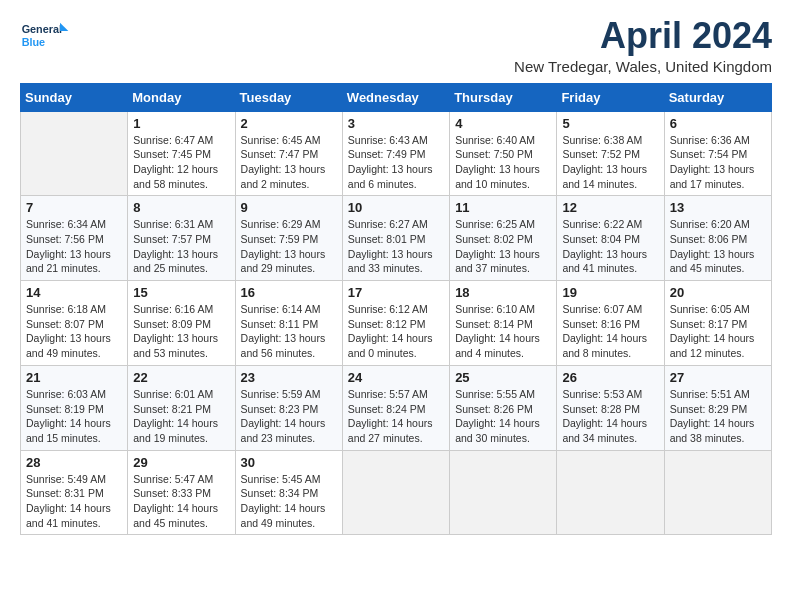 This screenshot has width=792, height=612. What do you see at coordinates (503, 416) in the screenshot?
I see `day-info: Sunrise: 5:55 AMSunset: 8:26 PMDaylight:…` at bounding box center [503, 416].